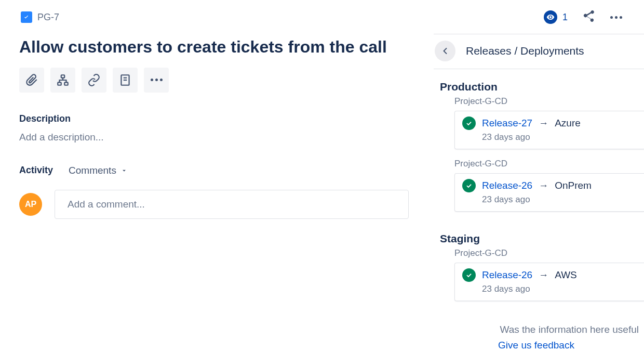  I want to click on activity-filter-label: Comments, so click(92, 171).